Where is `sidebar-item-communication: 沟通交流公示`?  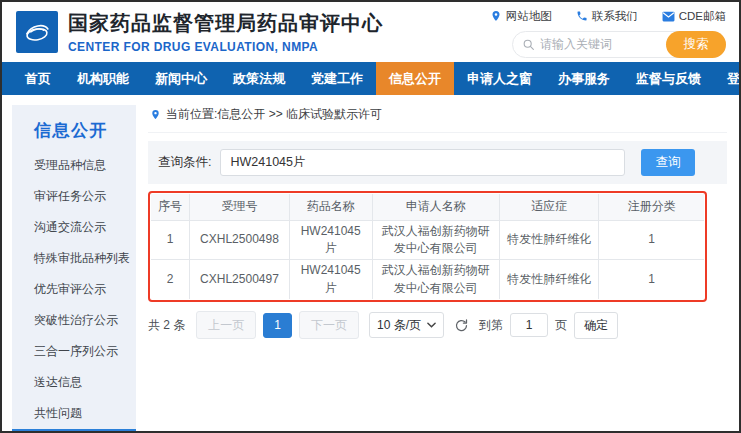 sidebar-item-communication: 沟通交流公示 is located at coordinates (74, 228).